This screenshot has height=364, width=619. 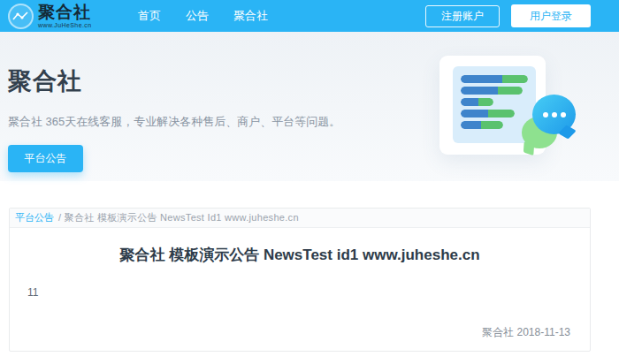 What do you see at coordinates (508, 16) in the screenshot?
I see `nav-actions: 注册账户 用户登录` at bounding box center [508, 16].